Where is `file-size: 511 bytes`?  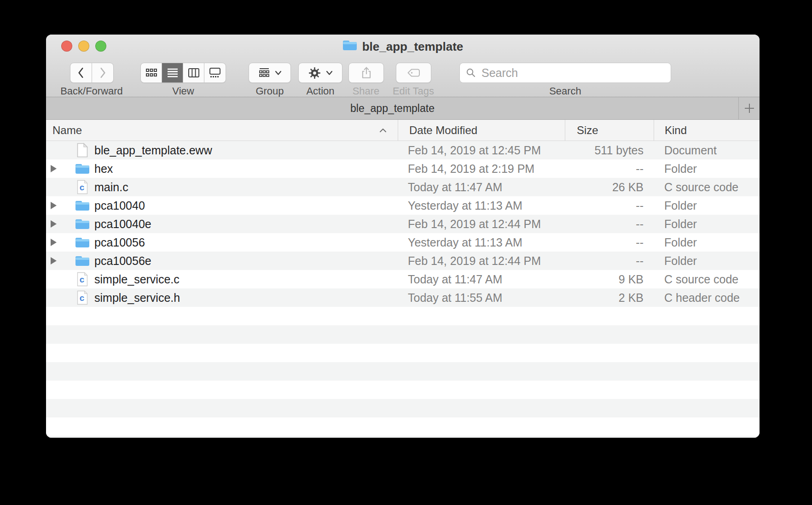 file-size: 511 bytes is located at coordinates (609, 150).